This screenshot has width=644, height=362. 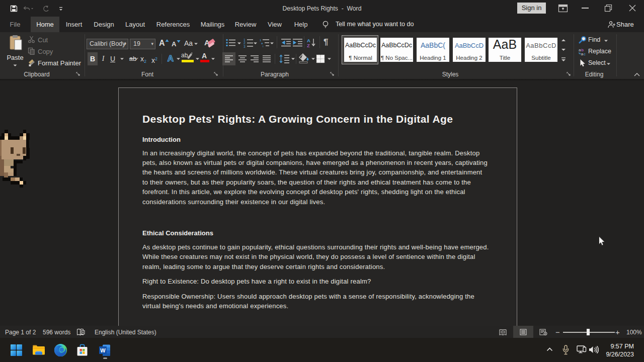 What do you see at coordinates (245, 46) in the screenshot?
I see `svg-text: 3` at bounding box center [245, 46].